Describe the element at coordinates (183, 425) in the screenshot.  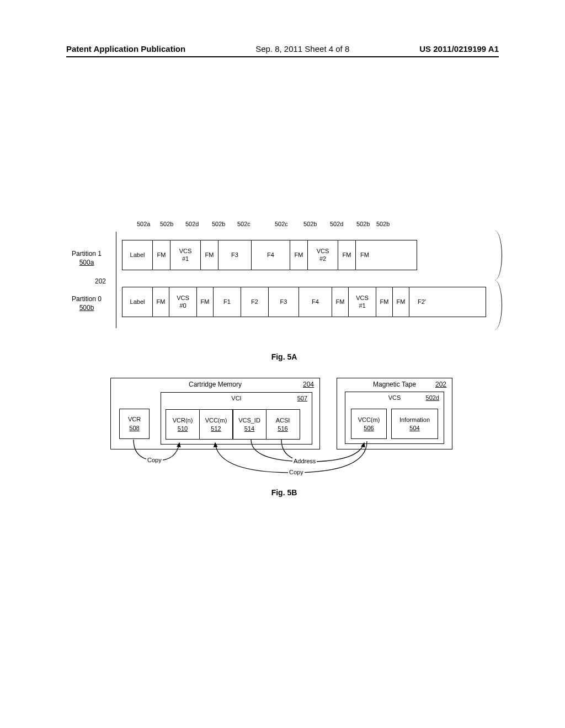
I see `vci-cell: VCR(n)510` at that location.